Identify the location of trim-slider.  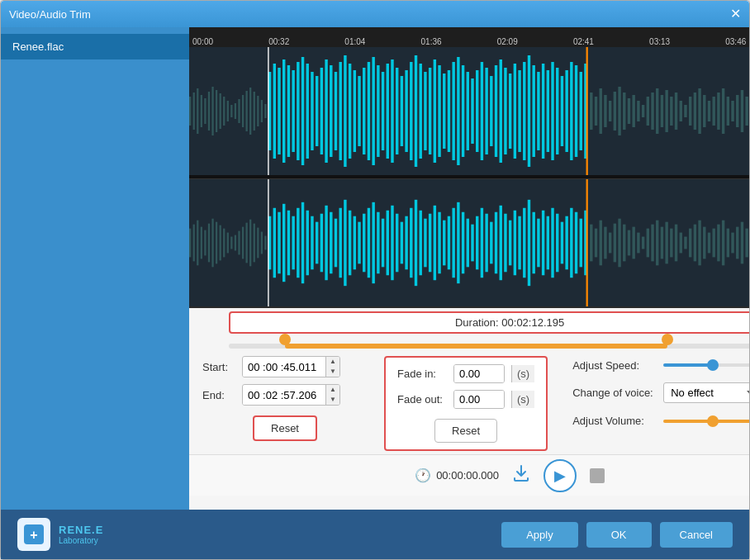
(489, 342).